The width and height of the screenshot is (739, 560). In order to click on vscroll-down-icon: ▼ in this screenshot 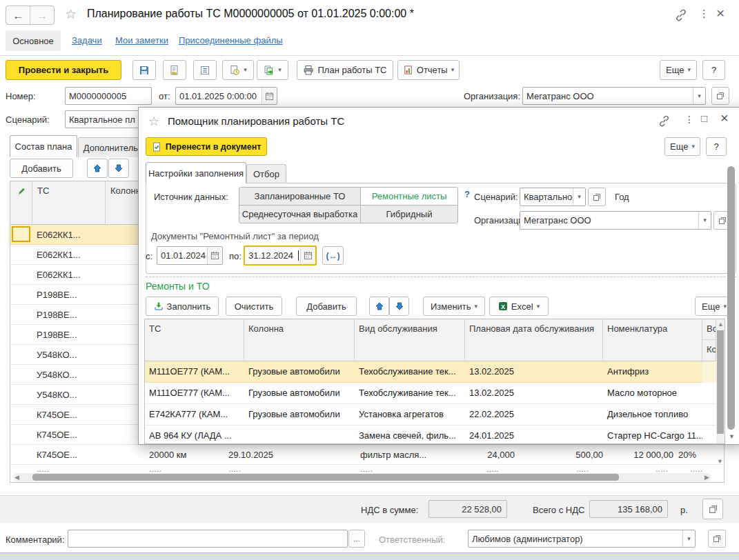, I will do `click(720, 462)`.